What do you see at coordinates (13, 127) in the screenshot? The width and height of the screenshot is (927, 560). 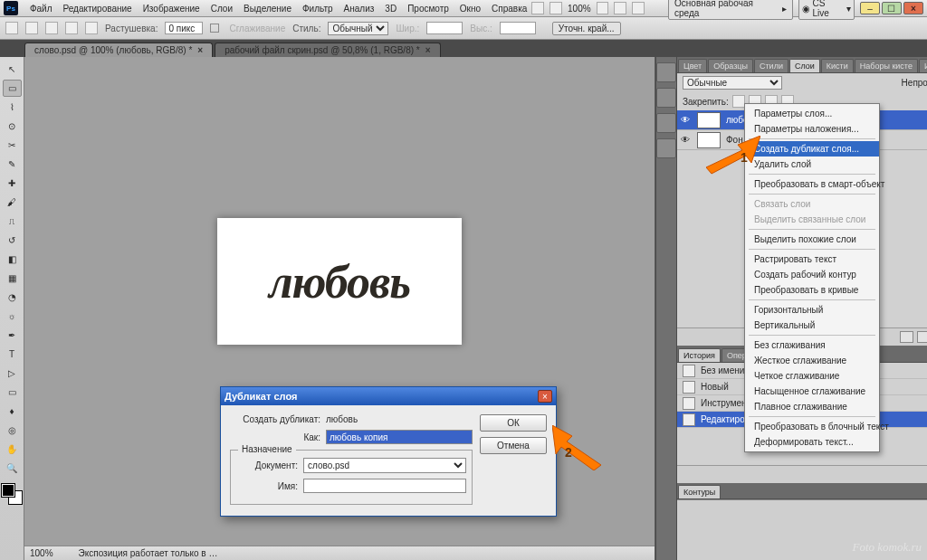 I see `quickselect-tool: ⊙` at bounding box center [13, 127].